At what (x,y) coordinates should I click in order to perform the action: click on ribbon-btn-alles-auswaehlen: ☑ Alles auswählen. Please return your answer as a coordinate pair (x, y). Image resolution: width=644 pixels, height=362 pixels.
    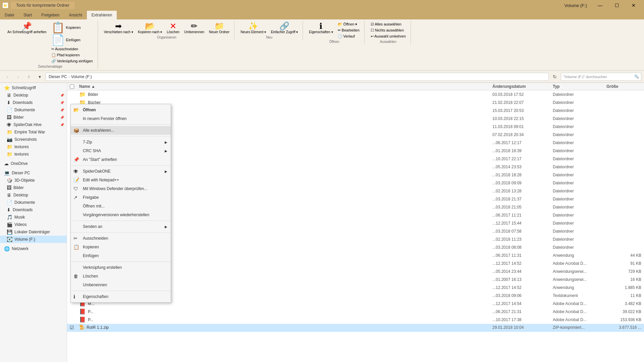
    Looking at the image, I should click on (388, 24).